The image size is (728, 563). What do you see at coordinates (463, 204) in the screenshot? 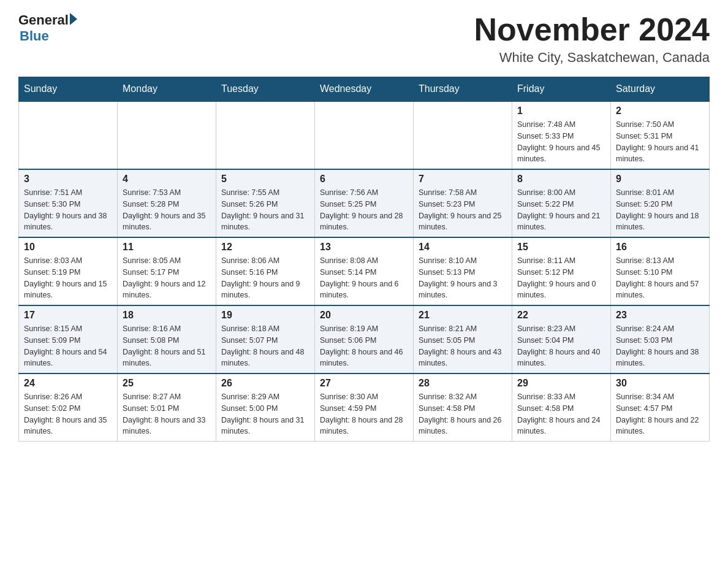
I see `table-row: 7Sunrise: 7:58 AMSunset: 5:23 PMDaylight…` at bounding box center [463, 204].